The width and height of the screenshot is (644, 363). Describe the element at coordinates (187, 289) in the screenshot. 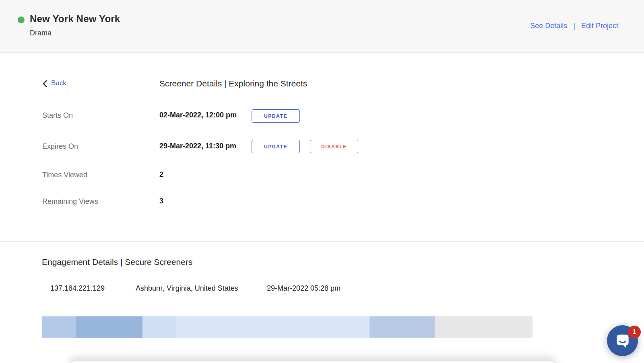

I see `session-location: Ashburn, Virginia, United States` at that location.